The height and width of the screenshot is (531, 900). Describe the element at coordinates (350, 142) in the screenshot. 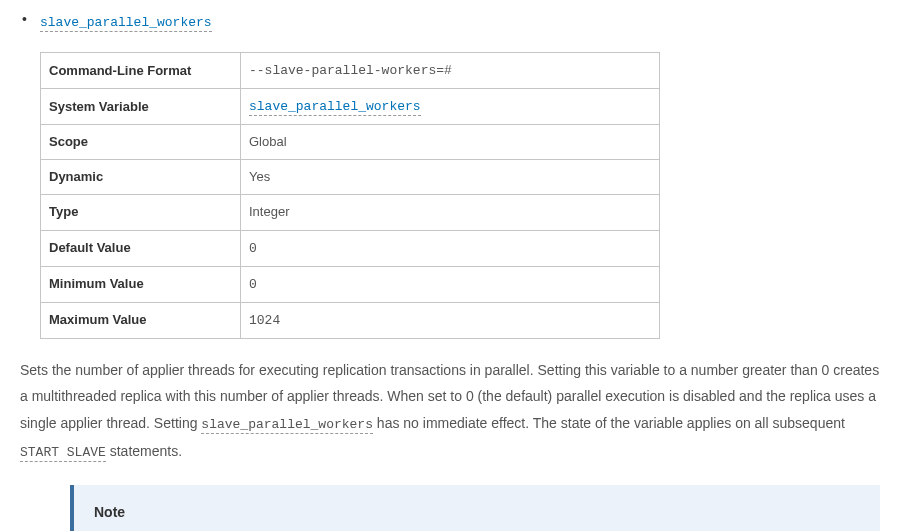

I see `table-row: Scope Global` at that location.